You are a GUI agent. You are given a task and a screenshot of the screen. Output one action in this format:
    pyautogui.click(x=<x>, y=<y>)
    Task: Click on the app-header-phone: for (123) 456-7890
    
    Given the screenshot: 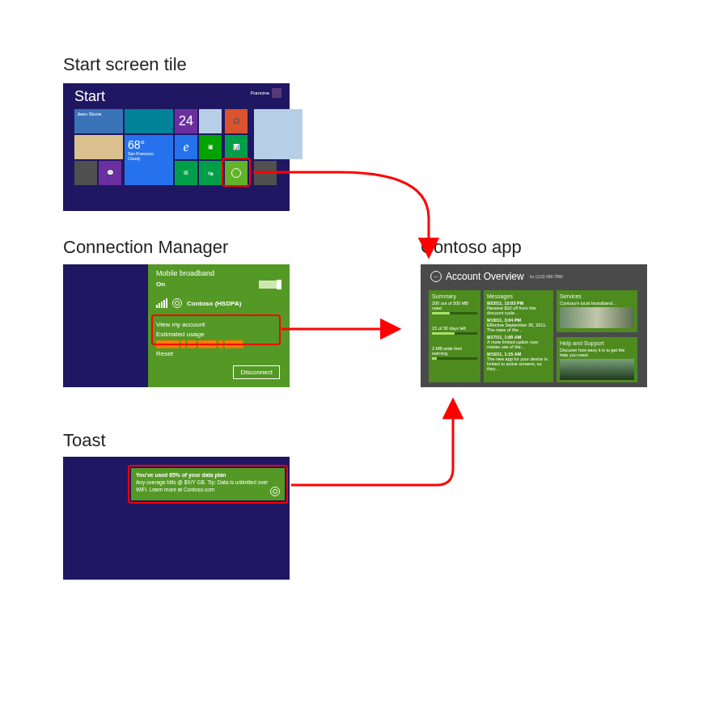 What is the action you would take?
    pyautogui.click(x=547, y=276)
    